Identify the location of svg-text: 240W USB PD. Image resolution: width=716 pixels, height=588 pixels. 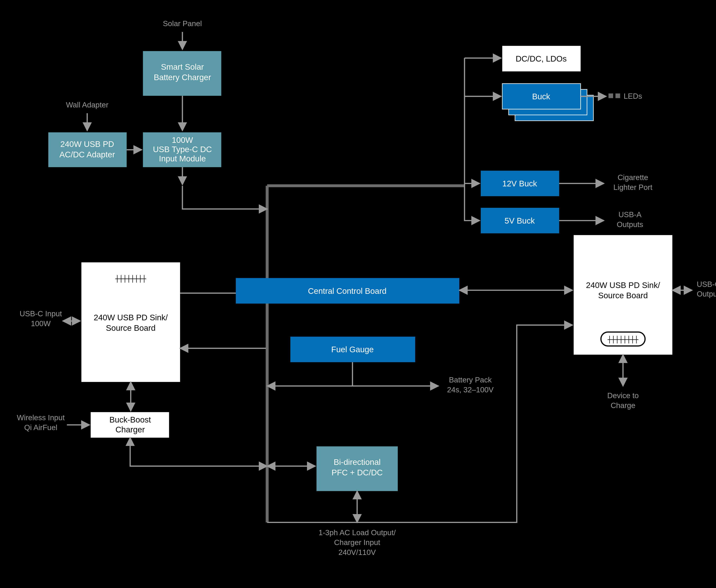
(87, 144).